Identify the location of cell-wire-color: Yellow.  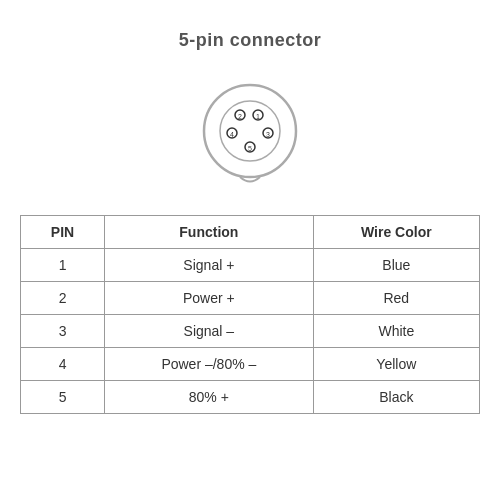
(396, 364).